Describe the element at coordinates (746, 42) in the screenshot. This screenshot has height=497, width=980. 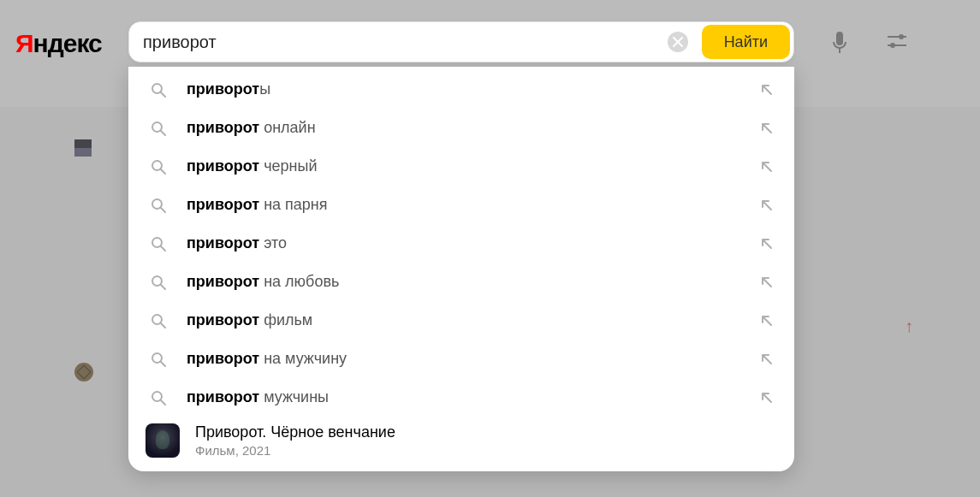
I see `search-button: Найти` at that location.